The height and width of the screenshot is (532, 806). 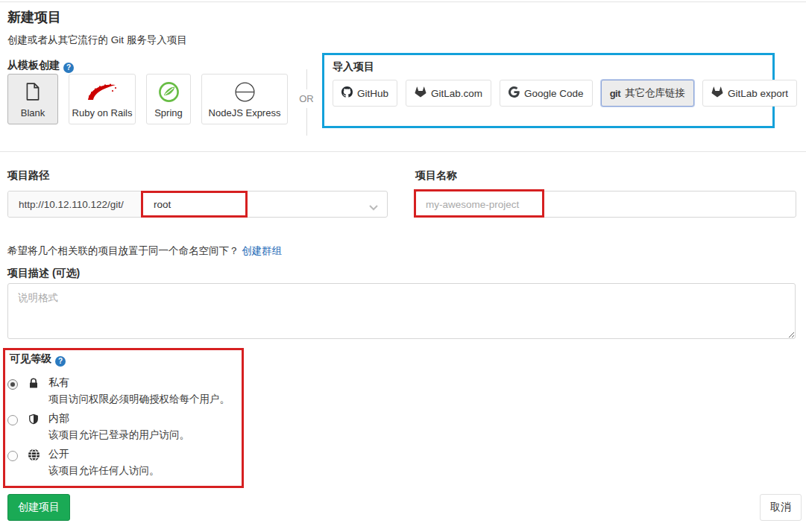 I want to click on namespace-selected-value: root, so click(x=163, y=204).